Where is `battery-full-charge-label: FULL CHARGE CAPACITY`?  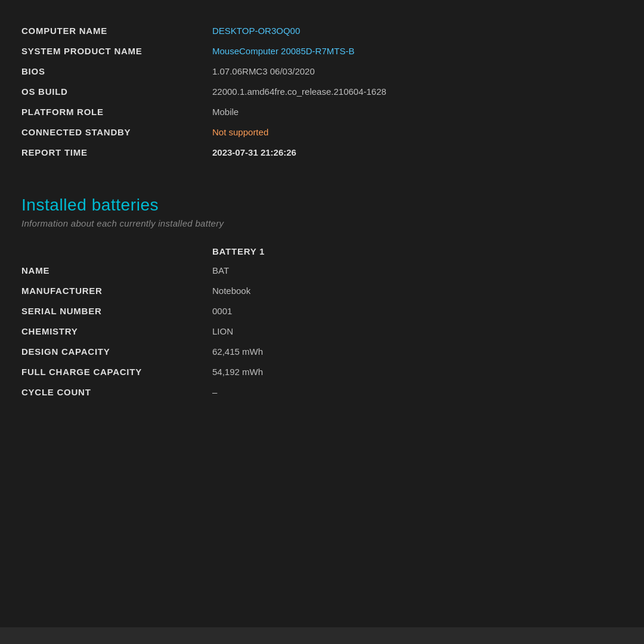 battery-full-charge-label: FULL CHARGE CAPACITY is located at coordinates (117, 372).